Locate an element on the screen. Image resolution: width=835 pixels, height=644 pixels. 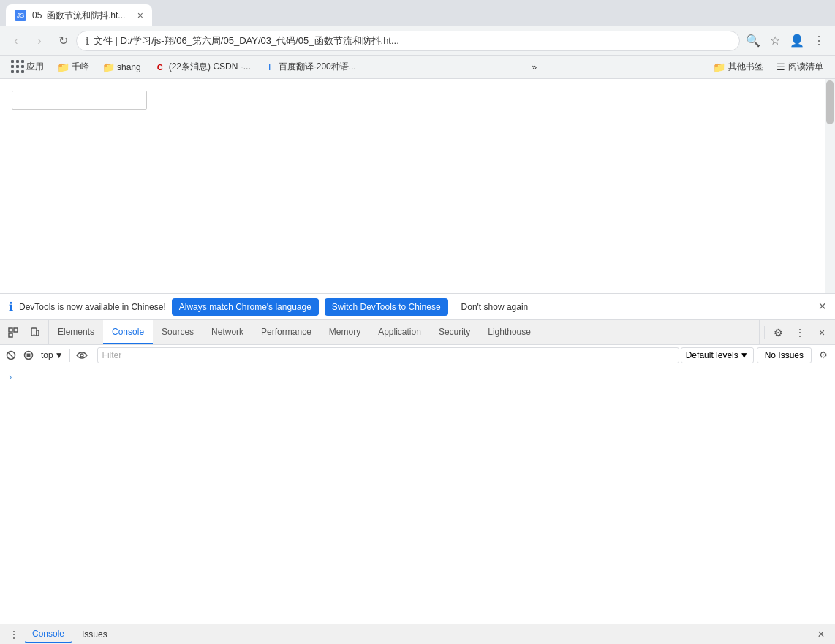
match-language-button: Always match Chrome's language is located at coordinates (246, 307).